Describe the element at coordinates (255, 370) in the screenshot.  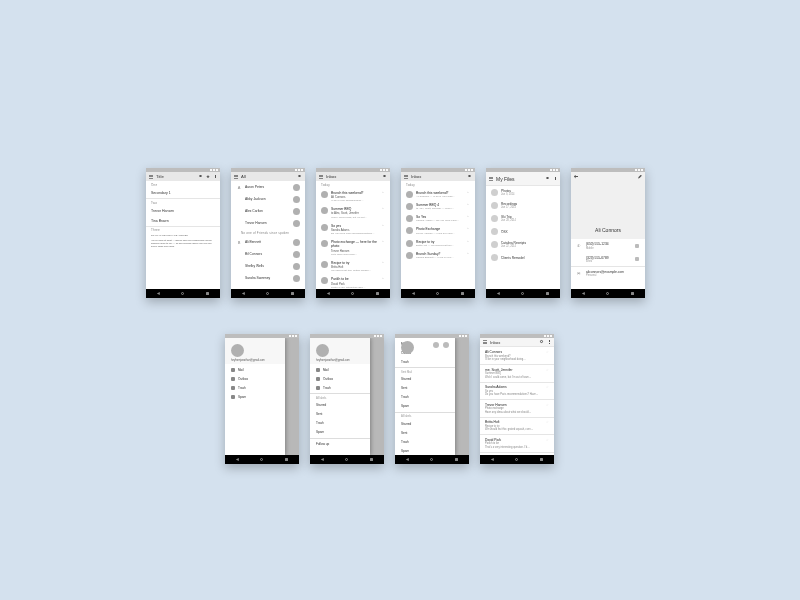
I see `drawer-item: Mail` at that location.